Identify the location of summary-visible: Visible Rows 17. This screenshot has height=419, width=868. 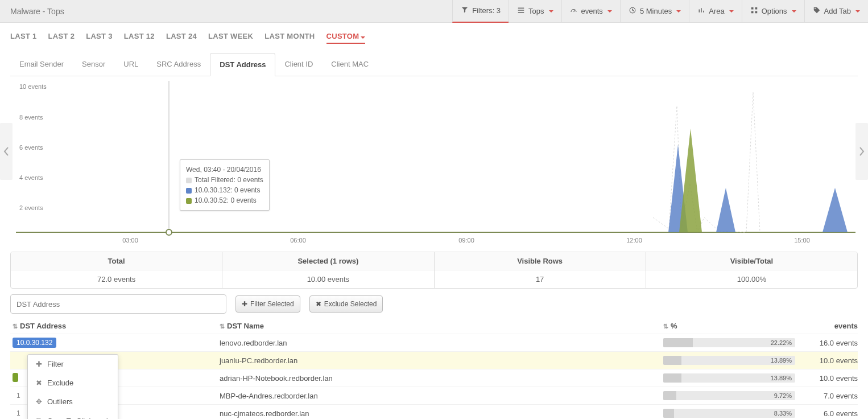
(540, 270).